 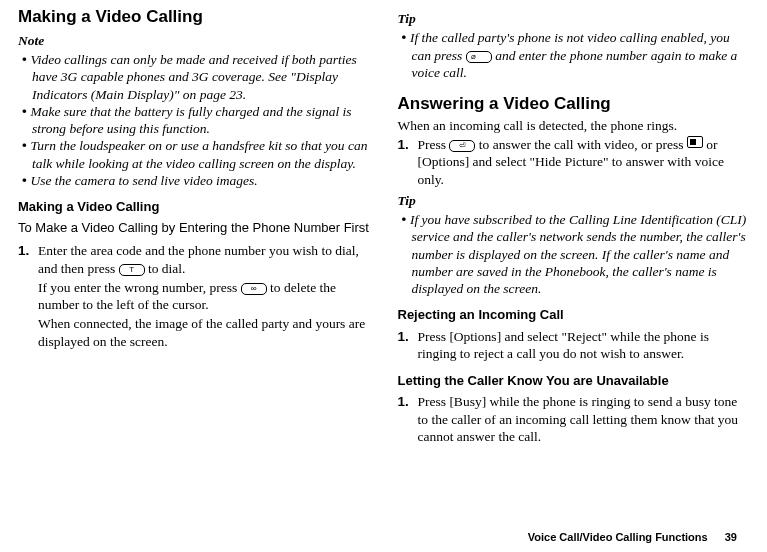 What do you see at coordinates (196, 154) in the screenshot?
I see `note-item: Turn the loudspeaker on or use a handsfr…` at bounding box center [196, 154].